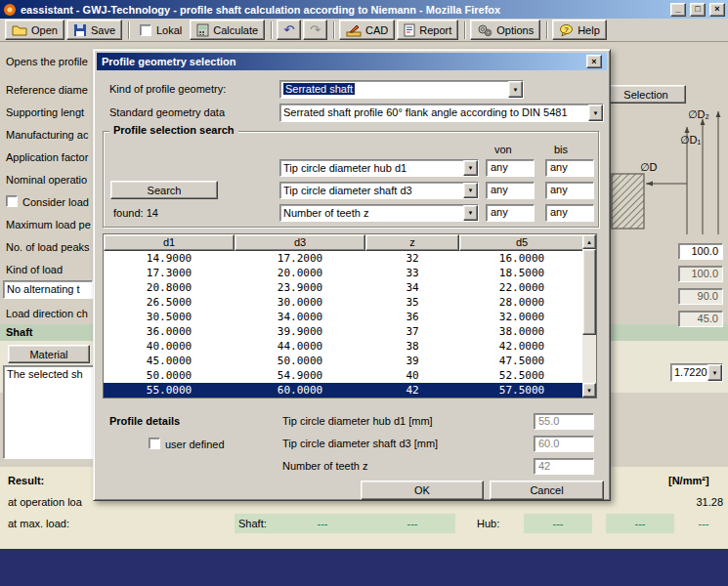  Describe the element at coordinates (300, 346) in the screenshot. I see `table-cell: 44.0000` at that location.